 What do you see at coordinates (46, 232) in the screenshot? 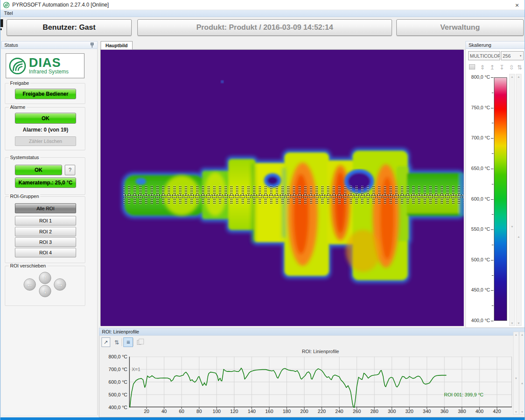
I see `roi-2-button: ROI 2` at bounding box center [46, 232].